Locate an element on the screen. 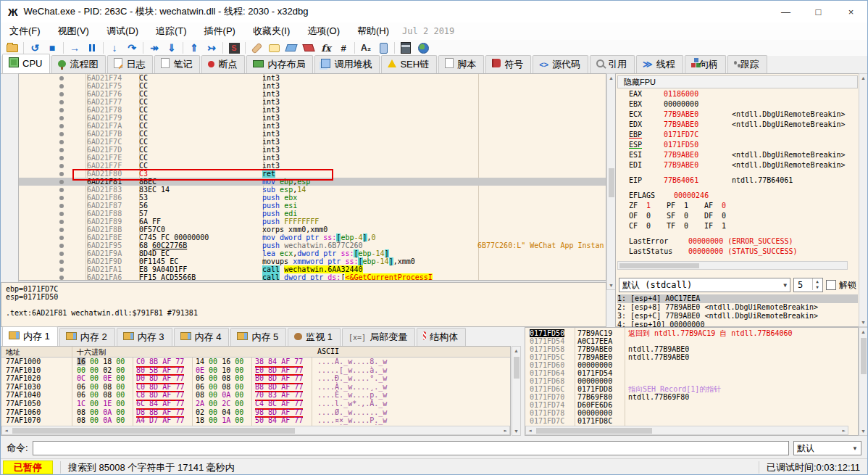 The height and width of the screenshot is (475, 868). arg-count-spinner: 5▲▼ is located at coordinates (809, 285).